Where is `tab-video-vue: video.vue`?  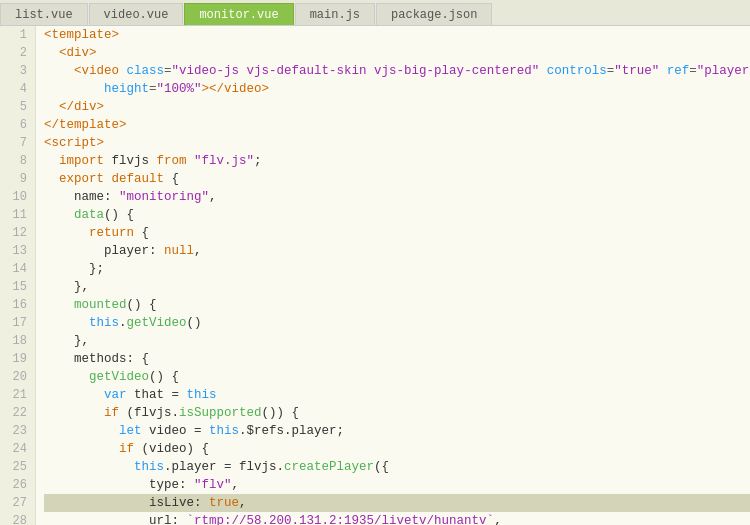 tab-video-vue: video.vue is located at coordinates (136, 14).